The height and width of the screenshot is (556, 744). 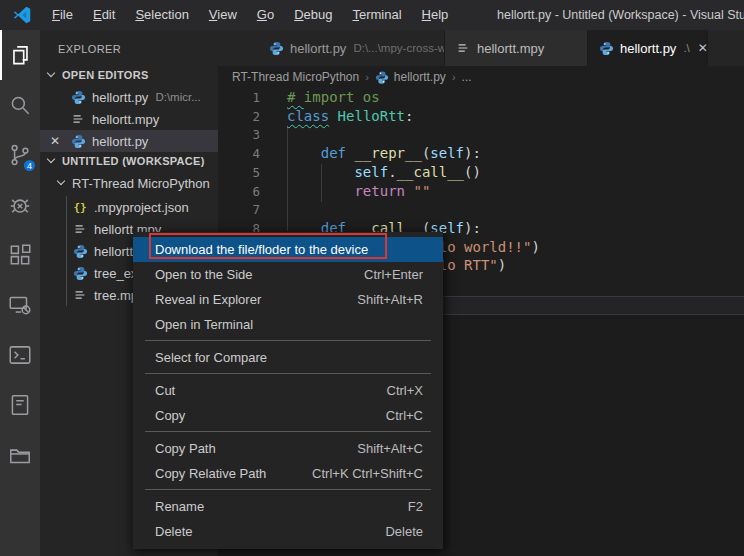 I want to click on code-line-2: 2class HelloRtt:, so click(x=481, y=116).